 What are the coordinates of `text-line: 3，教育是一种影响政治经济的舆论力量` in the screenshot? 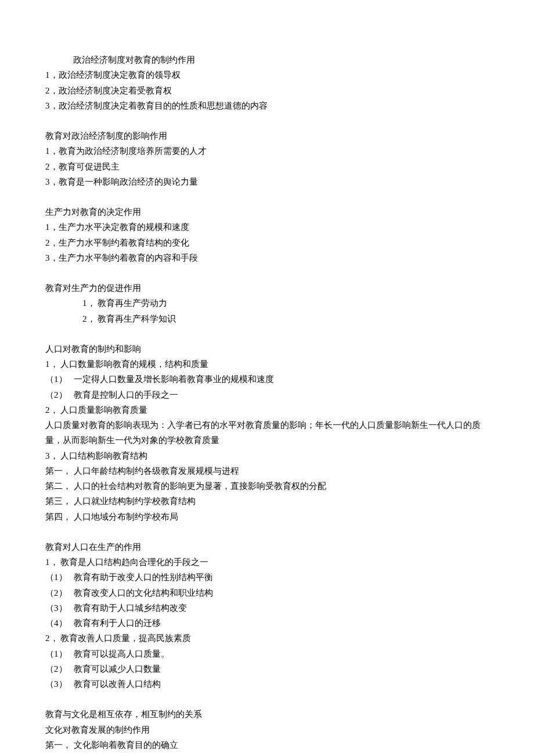 It's located at (267, 182).